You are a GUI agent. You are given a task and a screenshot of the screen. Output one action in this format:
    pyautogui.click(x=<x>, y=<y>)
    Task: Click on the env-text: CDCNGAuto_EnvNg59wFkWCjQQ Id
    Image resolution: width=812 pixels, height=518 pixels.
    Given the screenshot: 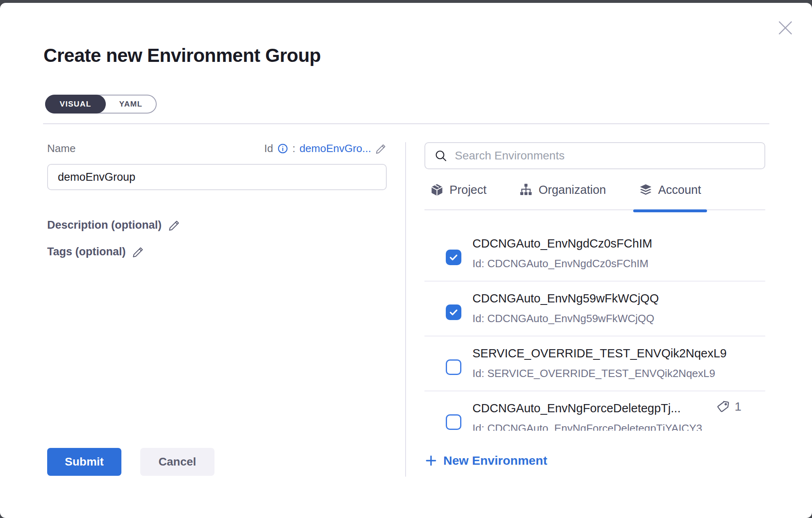 What is the action you would take?
    pyautogui.click(x=595, y=303)
    